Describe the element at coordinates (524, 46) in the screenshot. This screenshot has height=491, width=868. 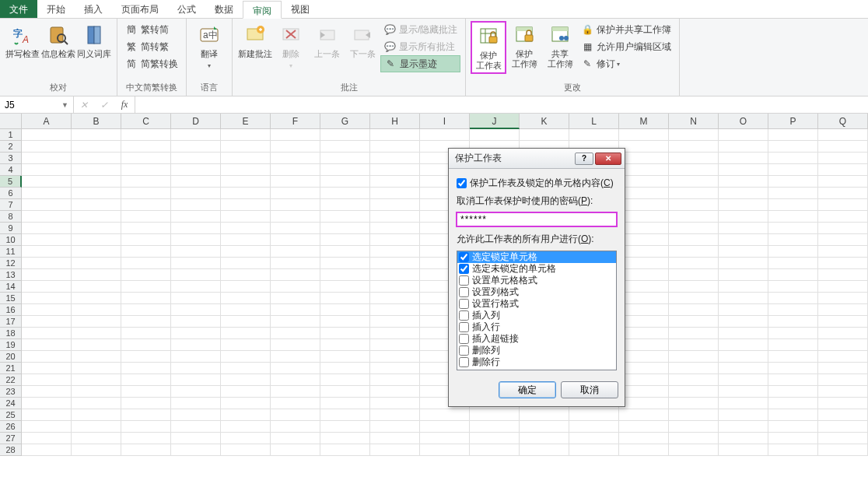
I see `protect-workbook-button: 保护 工作簿` at that location.